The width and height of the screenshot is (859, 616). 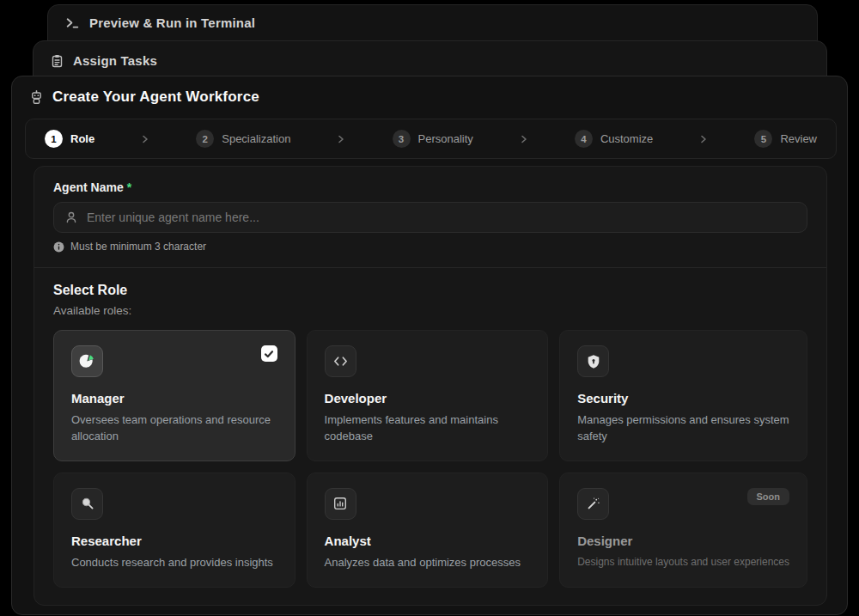 What do you see at coordinates (442, 217) in the screenshot?
I see `agent-name-input` at bounding box center [442, 217].